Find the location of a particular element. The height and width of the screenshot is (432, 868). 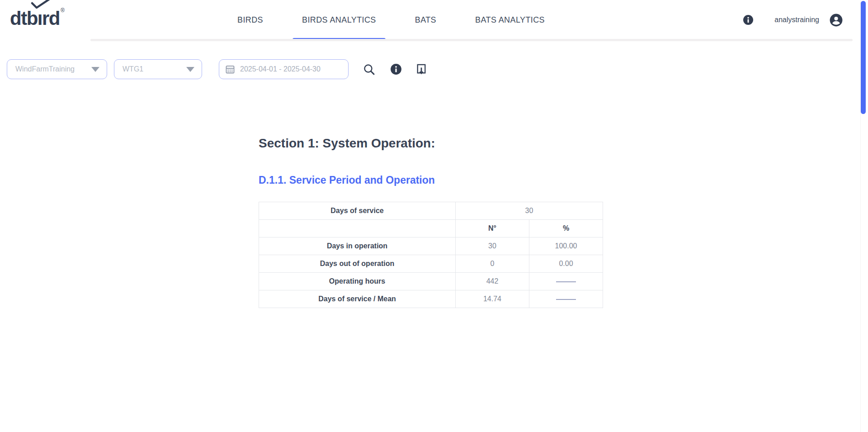

row-n-value: 14.74 is located at coordinates (493, 299).